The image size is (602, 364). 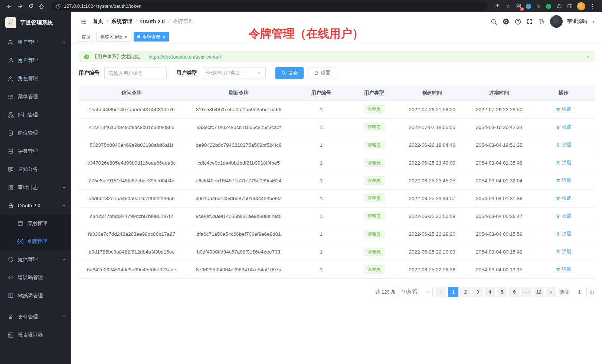 I want to click on logo-avatar, so click(x=11, y=23).